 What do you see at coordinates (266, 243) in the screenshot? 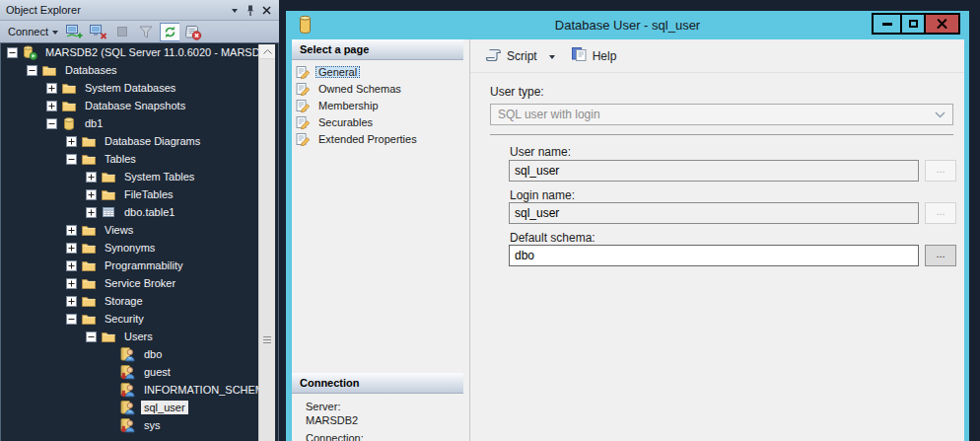
I see `tree-scrollbar` at bounding box center [266, 243].